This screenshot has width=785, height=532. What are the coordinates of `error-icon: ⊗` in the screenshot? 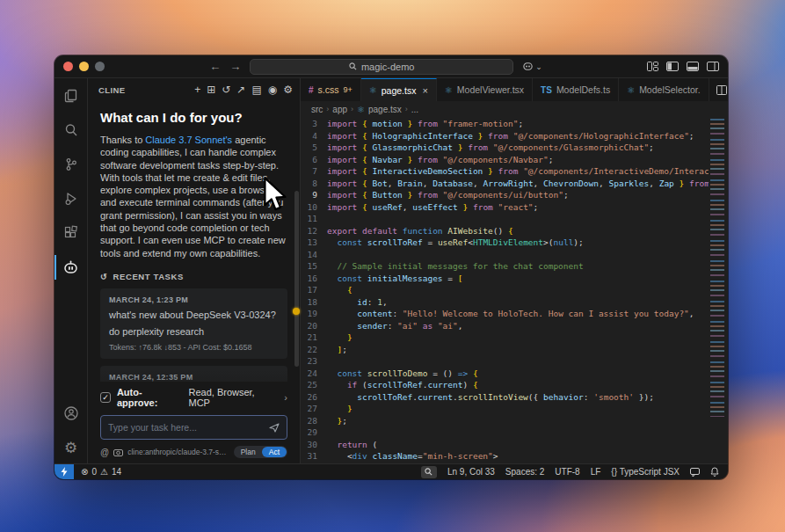 It's located at (84, 471).